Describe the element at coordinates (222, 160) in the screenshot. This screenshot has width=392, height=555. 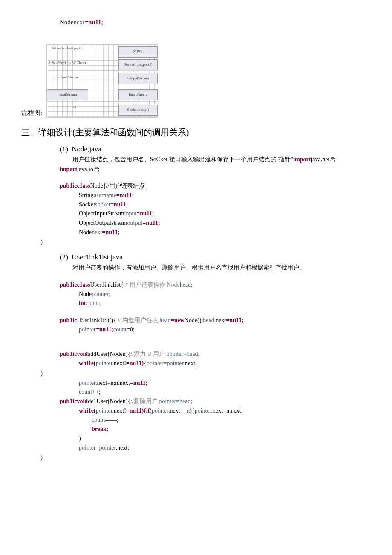
I see `sec1-paragraph: 用户链接结点，包含用户名、SoCket 接口输入输出流和保存下一个用户结点的"指…` at that location.